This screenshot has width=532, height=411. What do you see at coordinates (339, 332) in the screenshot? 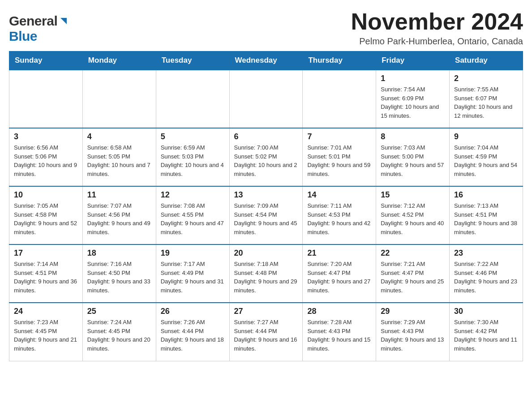
I see `calendar-cell: 28Sunrise: 7:28 AMSunset: 4:43 PMDayligh…` at bounding box center [339, 332].